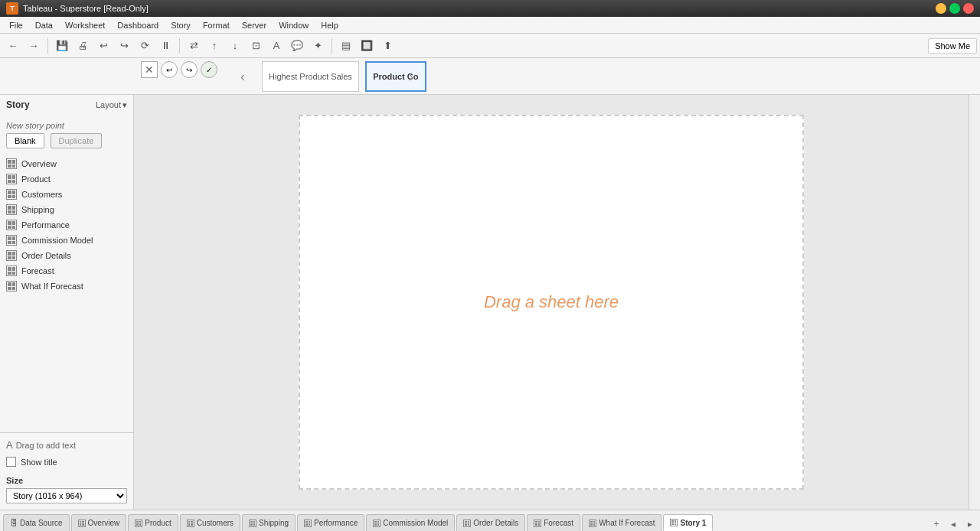  I want to click on toolbar-share-button: ⬆, so click(387, 46).